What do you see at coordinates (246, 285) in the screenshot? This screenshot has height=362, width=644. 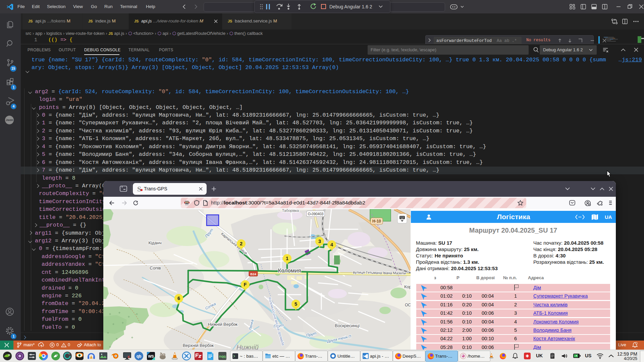 I see `svg-text: F` at bounding box center [246, 285].